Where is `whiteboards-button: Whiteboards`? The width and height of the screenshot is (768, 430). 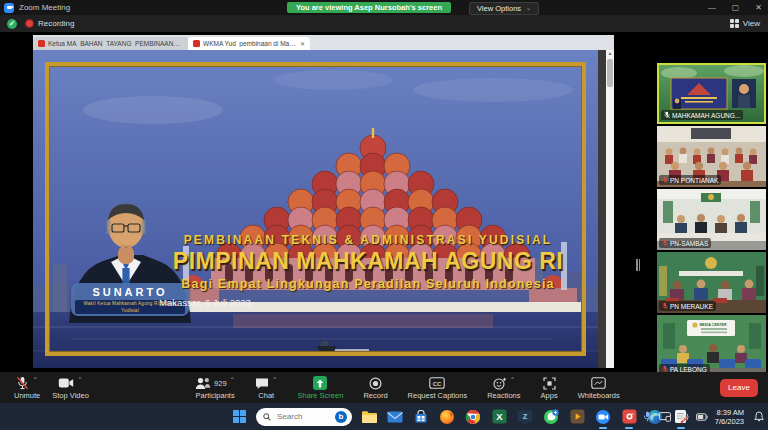 whiteboards-button: Whiteboards is located at coordinates (599, 388).